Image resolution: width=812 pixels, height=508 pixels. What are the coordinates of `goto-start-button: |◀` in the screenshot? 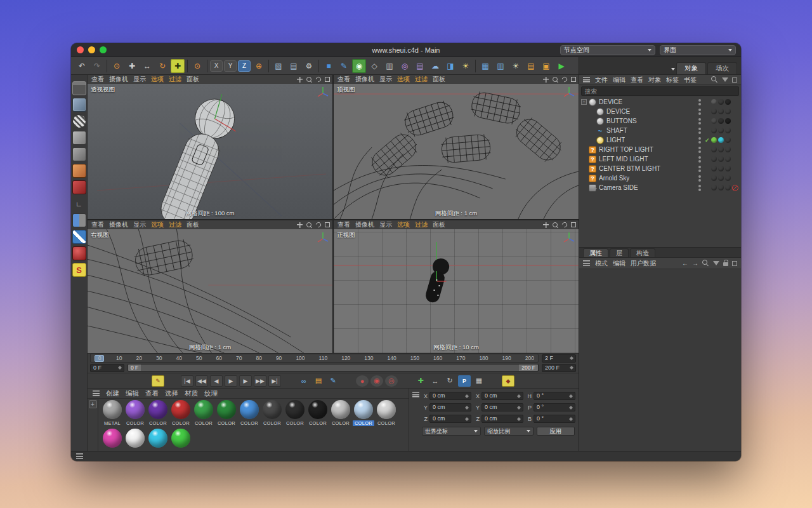 It's located at (187, 381).